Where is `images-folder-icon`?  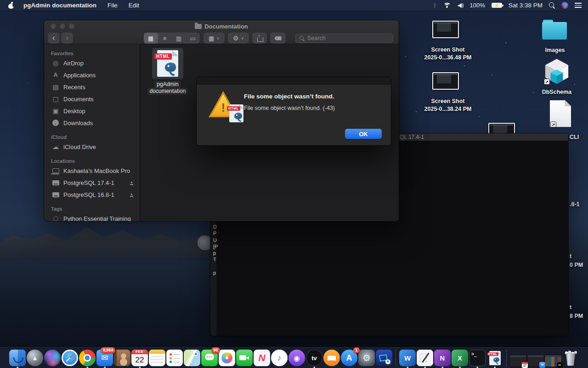
images-folder-icon is located at coordinates (554, 31).